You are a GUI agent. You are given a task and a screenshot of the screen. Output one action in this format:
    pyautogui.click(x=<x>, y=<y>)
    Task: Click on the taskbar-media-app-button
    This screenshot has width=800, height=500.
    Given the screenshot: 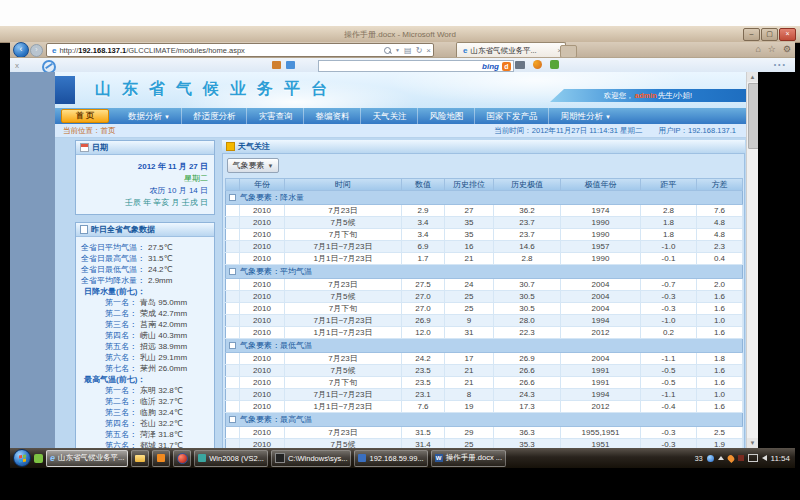 What is the action you would take?
    pyautogui.click(x=182, y=458)
    